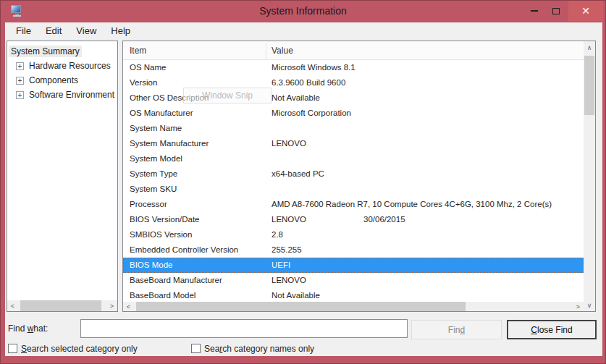 The image size is (606, 364). Describe the element at coordinates (184, 250) in the screenshot. I see `item-cell: Embedded Controller Version` at that location.